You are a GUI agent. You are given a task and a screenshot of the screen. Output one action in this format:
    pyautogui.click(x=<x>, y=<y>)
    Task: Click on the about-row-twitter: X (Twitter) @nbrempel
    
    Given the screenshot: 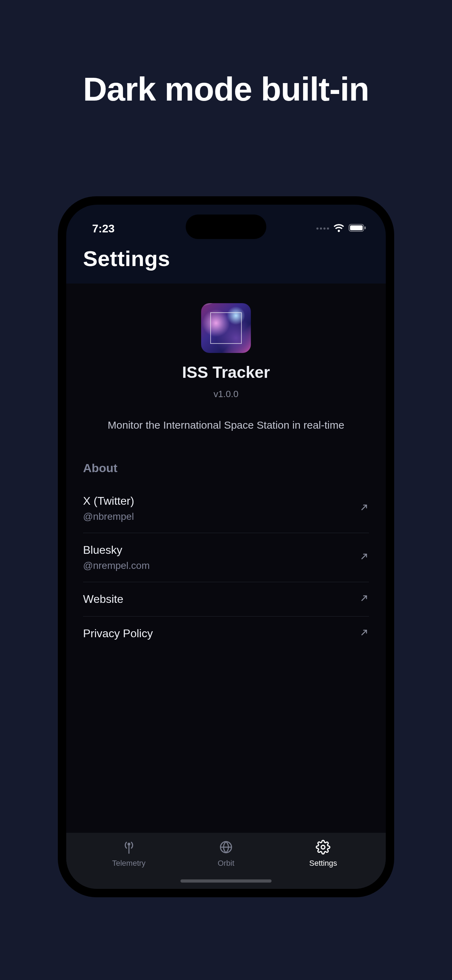 What is the action you would take?
    pyautogui.click(x=226, y=508)
    